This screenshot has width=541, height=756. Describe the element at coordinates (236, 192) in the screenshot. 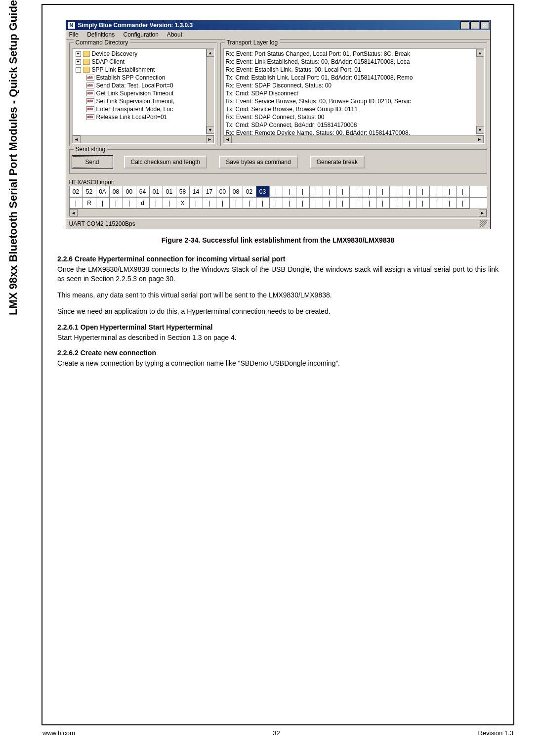

I see `hex-cell: 08` at that location.